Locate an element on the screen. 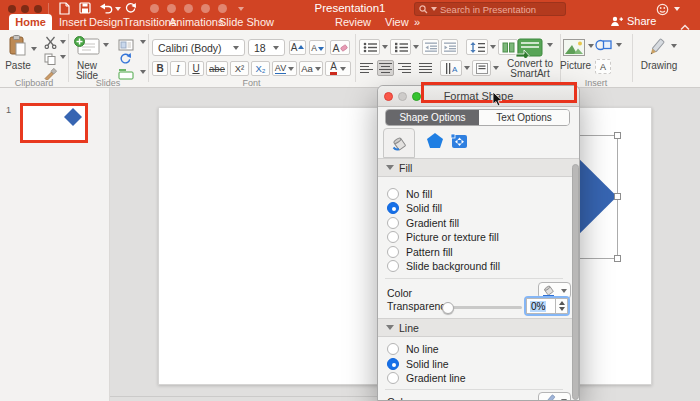 Image resolution: width=700 pixels, height=401 pixels. new-slide-button is located at coordinates (87, 46).